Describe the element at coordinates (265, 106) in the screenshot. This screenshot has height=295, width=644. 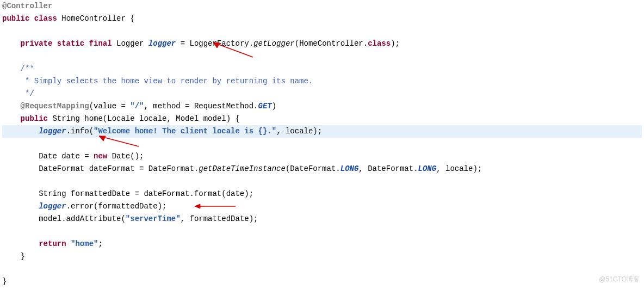
I see `enum-constant: GET` at that location.